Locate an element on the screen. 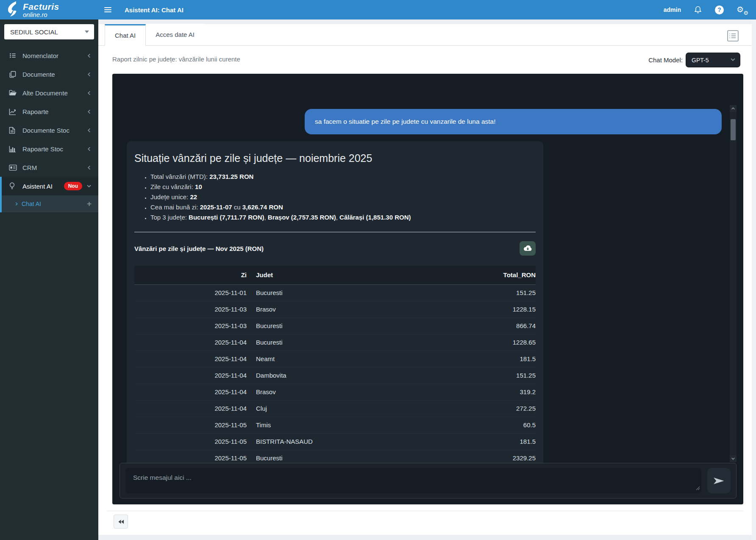  sidebar-item-label: CRM is located at coordinates (30, 168).